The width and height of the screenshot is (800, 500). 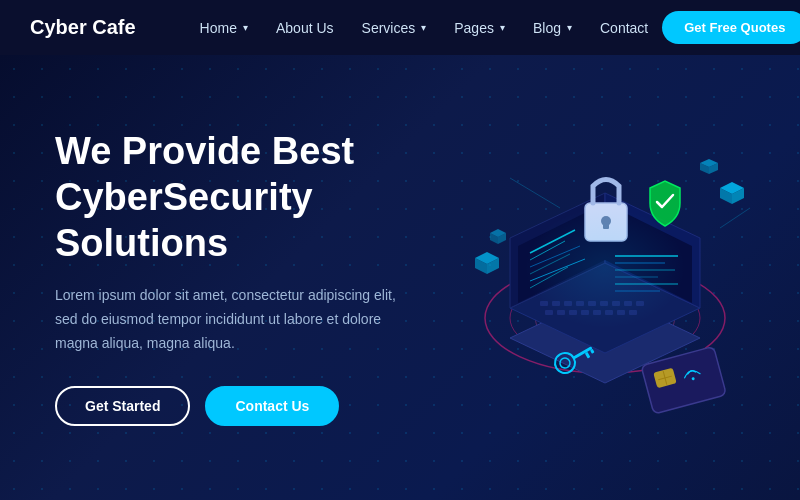 I want to click on hero-buttons: Get Started Contact Us, so click(x=238, y=406).